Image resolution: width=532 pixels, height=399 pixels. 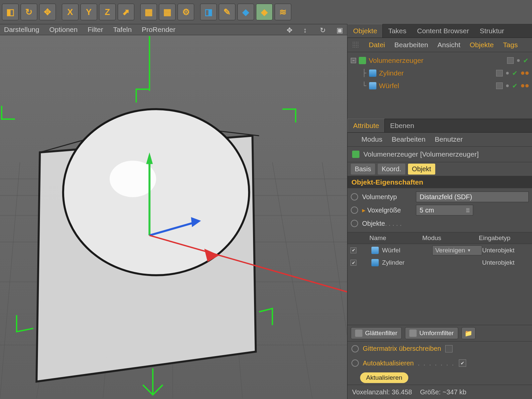 I want to click on aktualisieren-button: Aktualisieren, so click(x=384, y=378).